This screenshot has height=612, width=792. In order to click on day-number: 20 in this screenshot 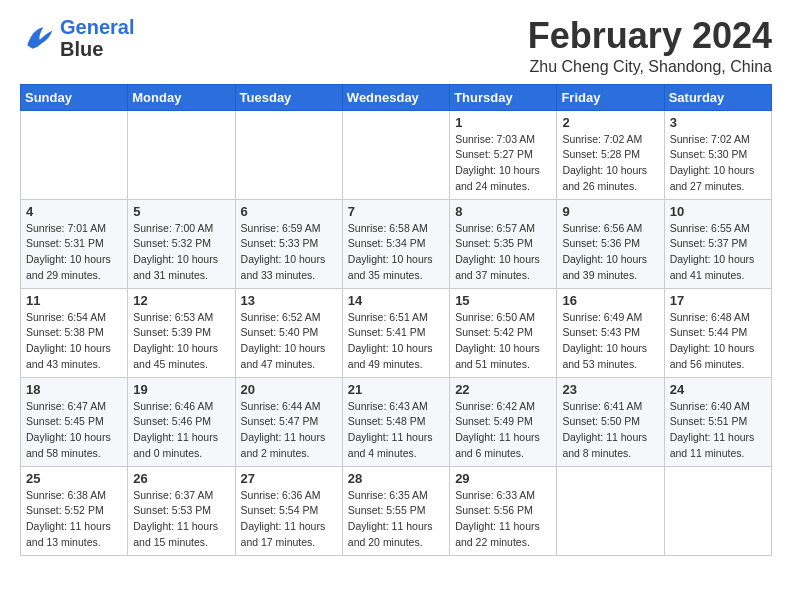, I will do `click(289, 390)`.